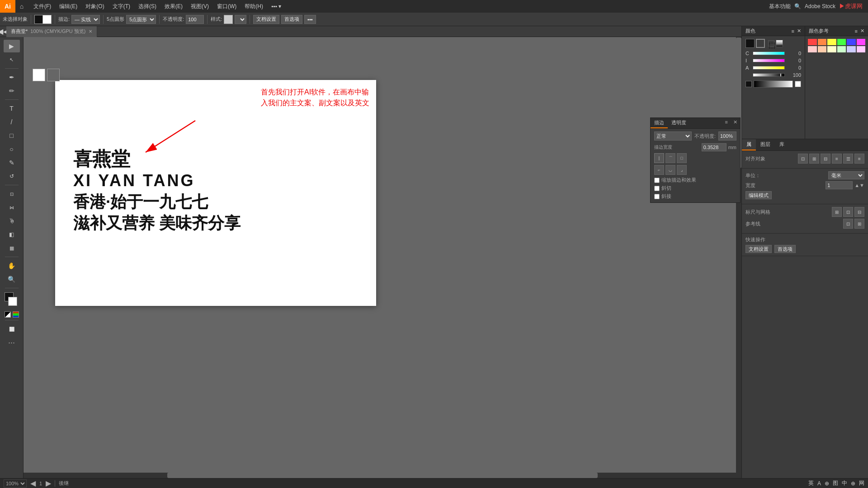 This screenshot has height=488, width=868. Describe the element at coordinates (254, 6) in the screenshot. I see `menu-help: 帮助(H)` at that location.